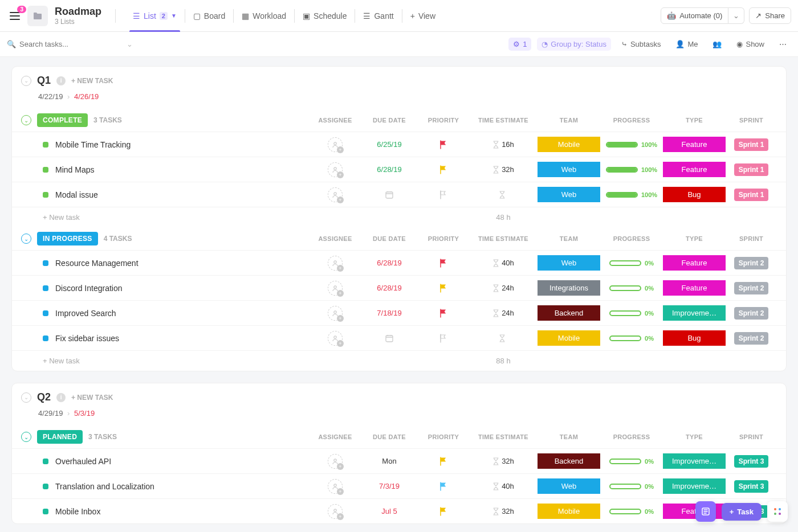 This screenshot has height=532, width=798. What do you see at coordinates (182, 170) in the screenshot?
I see `task-name: Mind Maps` at bounding box center [182, 170].